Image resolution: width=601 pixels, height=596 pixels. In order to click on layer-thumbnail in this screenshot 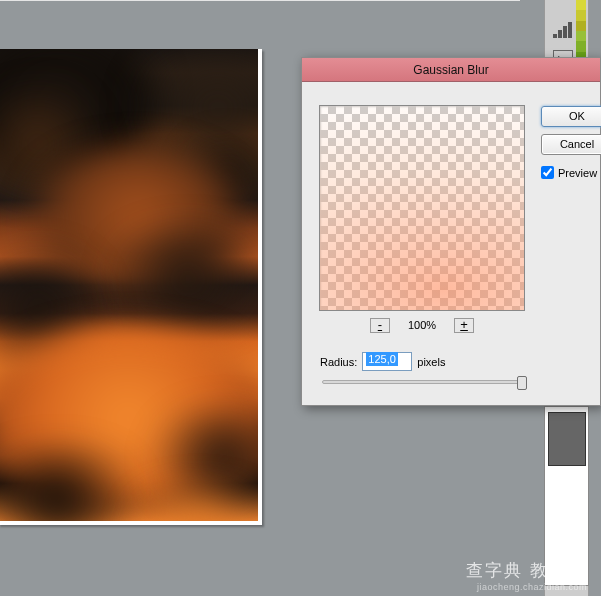, I will do `click(567, 439)`.